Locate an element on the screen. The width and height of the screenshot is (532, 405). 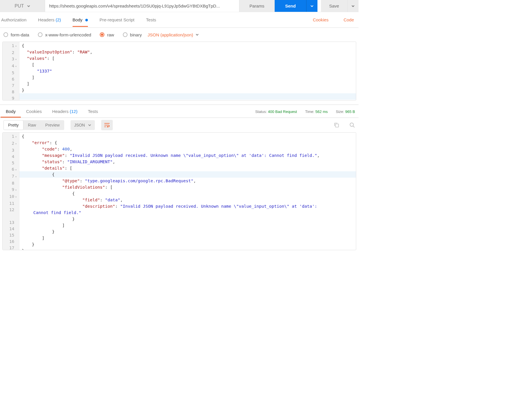
tab-body-label: Body is located at coordinates (77, 20).